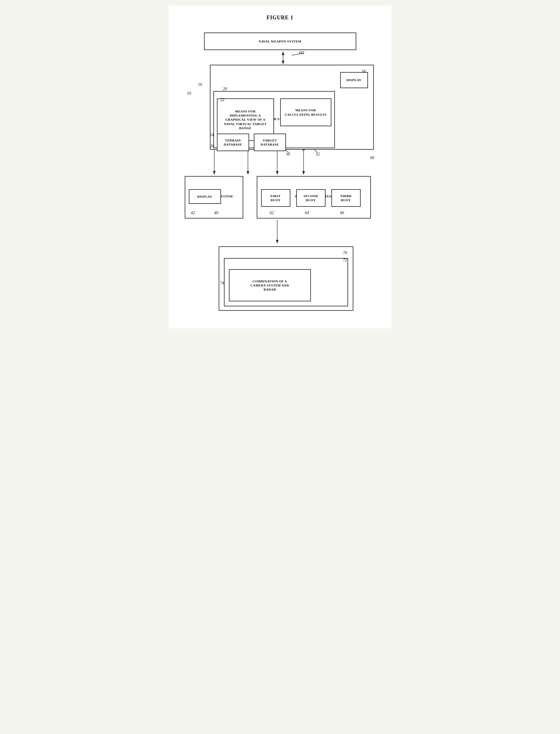 This screenshot has height=734, width=560. What do you see at coordinates (307, 213) in the screenshot?
I see `ref-64: 64` at bounding box center [307, 213].